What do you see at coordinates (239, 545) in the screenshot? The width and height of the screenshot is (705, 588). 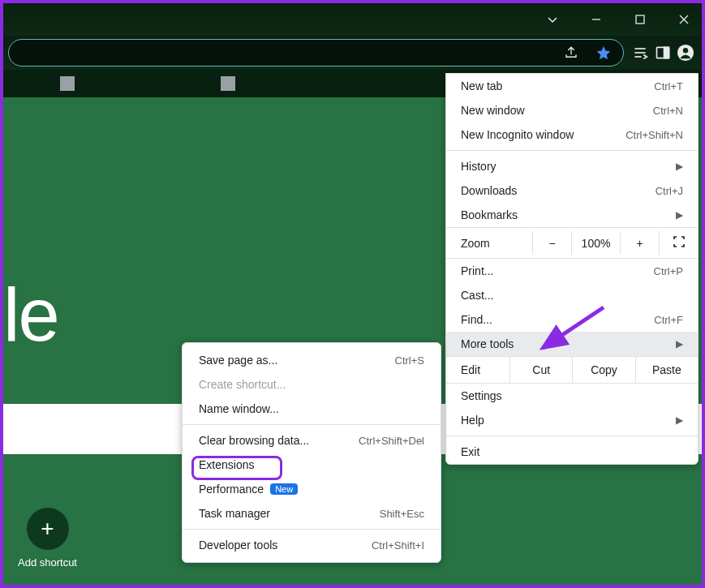 I see `submenu-item-label: Developer tools` at bounding box center [239, 545].